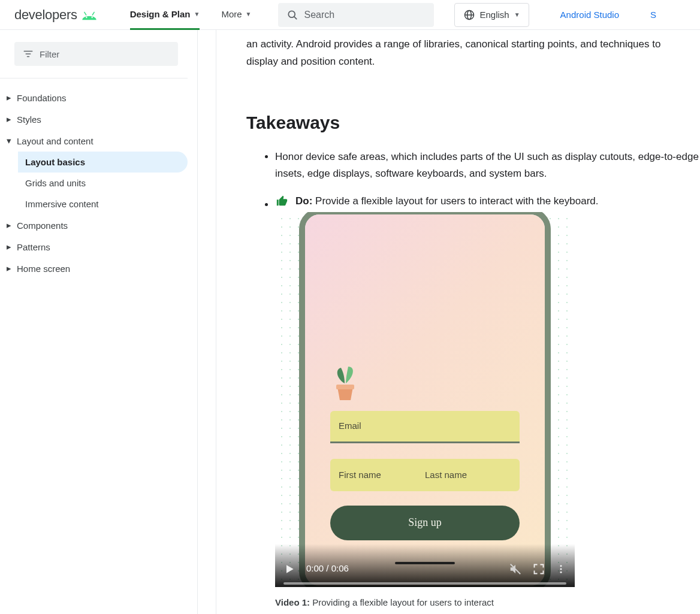 Image resolution: width=700 pixels, height=614 pixels. I want to click on video-progress-bar, so click(425, 583).